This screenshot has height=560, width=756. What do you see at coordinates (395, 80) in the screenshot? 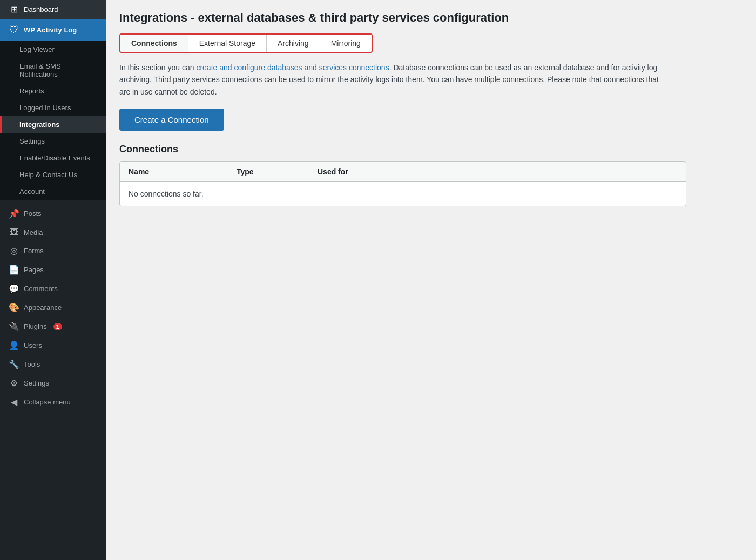
I see `description: In this section you can create and confi…` at bounding box center [395, 80].